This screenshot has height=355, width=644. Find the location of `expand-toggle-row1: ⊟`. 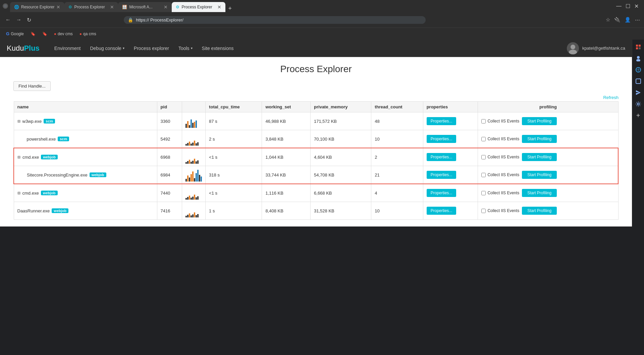

expand-toggle-row1: ⊟ is located at coordinates (19, 121).